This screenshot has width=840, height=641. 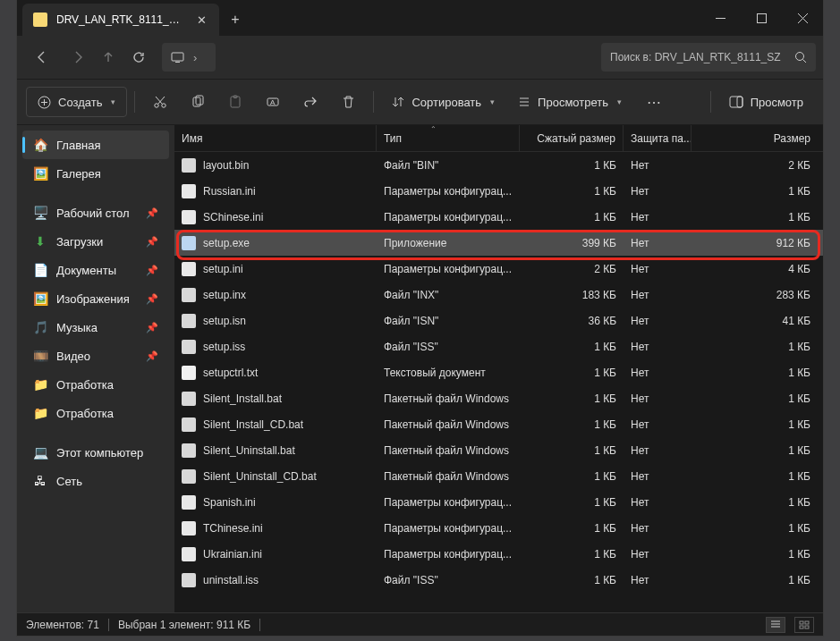 I want to click on monitor-icon, so click(x=177, y=57).